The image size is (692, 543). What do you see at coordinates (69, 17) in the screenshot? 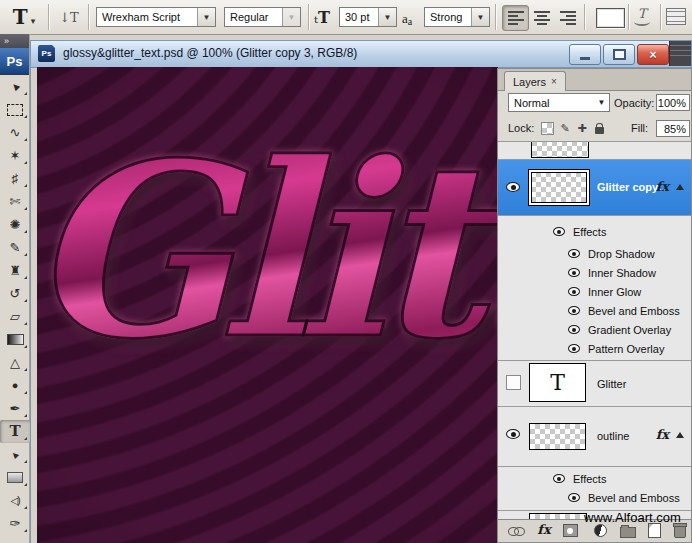
I see `text-orientation-button: ↓T` at bounding box center [69, 17].